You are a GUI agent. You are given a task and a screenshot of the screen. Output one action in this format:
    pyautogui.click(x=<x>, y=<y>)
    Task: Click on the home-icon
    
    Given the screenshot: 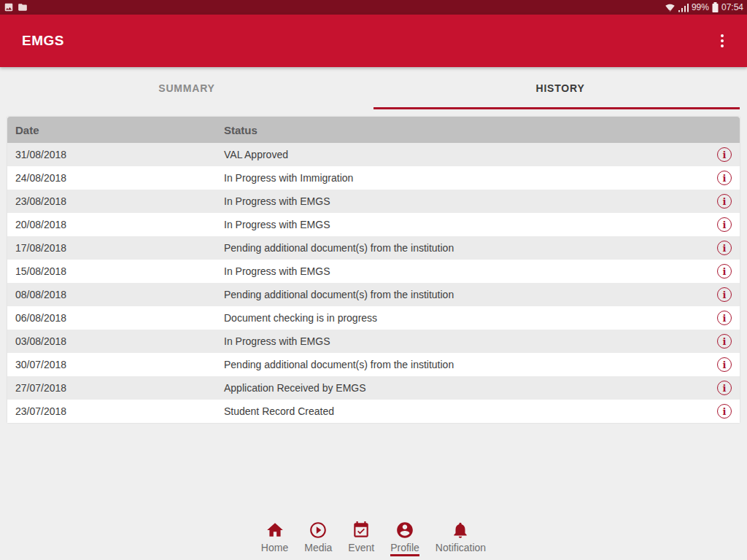 What is the action you would take?
    pyautogui.click(x=275, y=530)
    